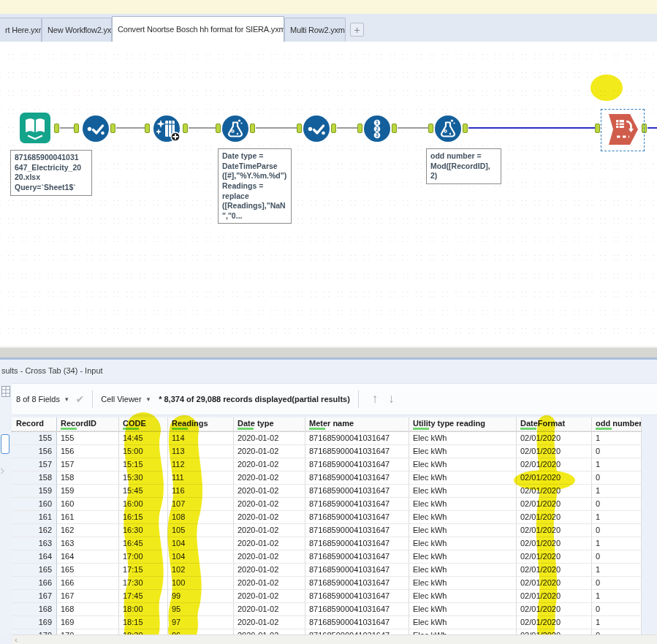 The width and height of the screenshot is (657, 644). What do you see at coordinates (96, 129) in the screenshot?
I see `select-tool` at bounding box center [96, 129].